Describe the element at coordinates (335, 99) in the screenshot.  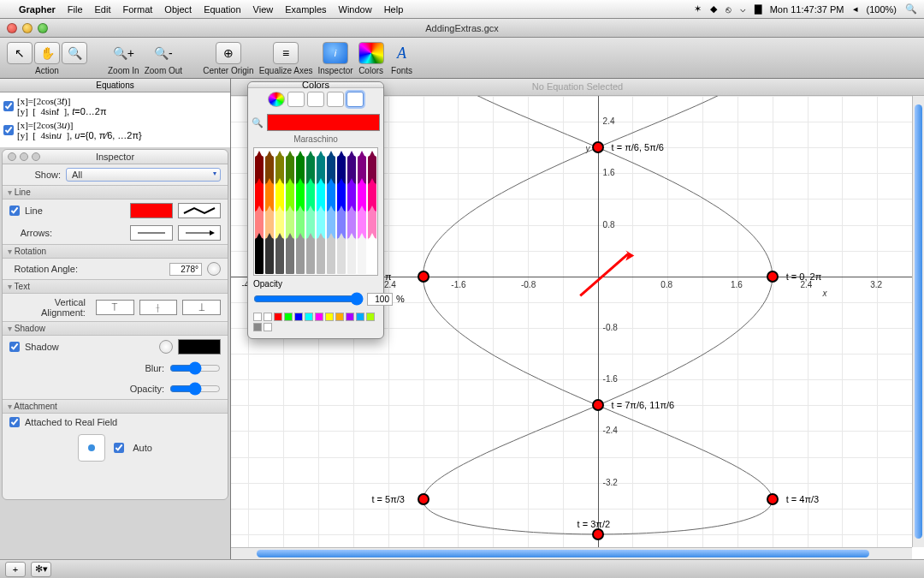
I see `image-palettes-tab-icon` at that location.